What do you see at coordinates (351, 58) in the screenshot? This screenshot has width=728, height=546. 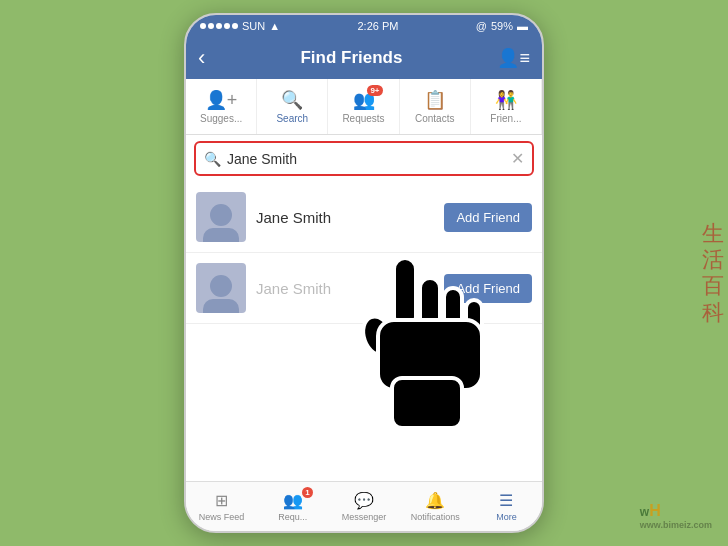 I see `nav-title: Find Friends` at bounding box center [351, 58].